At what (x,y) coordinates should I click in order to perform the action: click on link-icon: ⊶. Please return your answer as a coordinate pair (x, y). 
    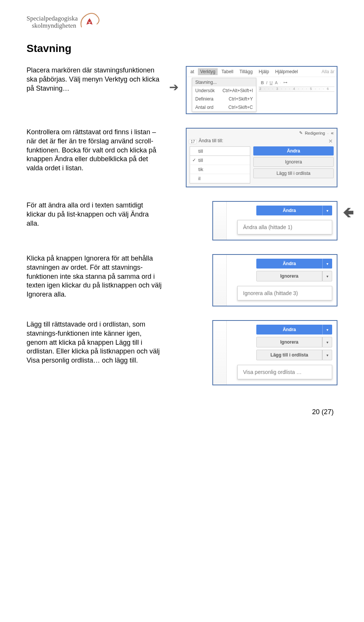
    Looking at the image, I should click on (285, 83).